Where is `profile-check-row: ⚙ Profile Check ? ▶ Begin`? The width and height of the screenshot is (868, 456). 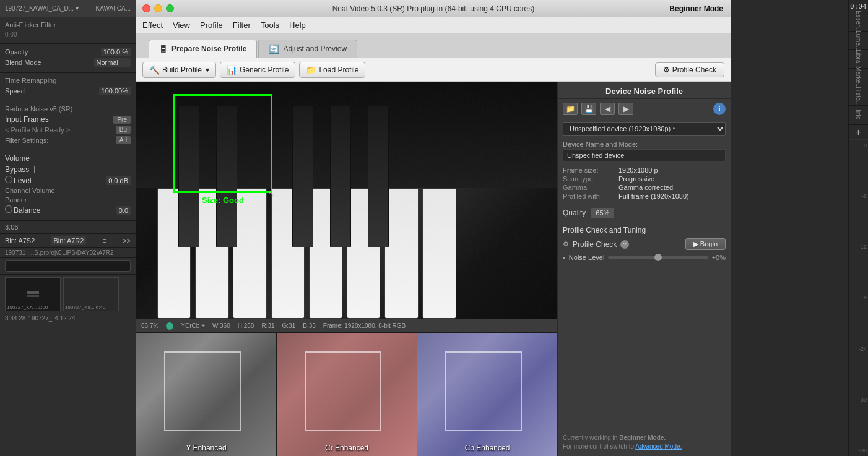
profile-check-row: ⚙ Profile Check ? ▶ Begin is located at coordinates (644, 244).